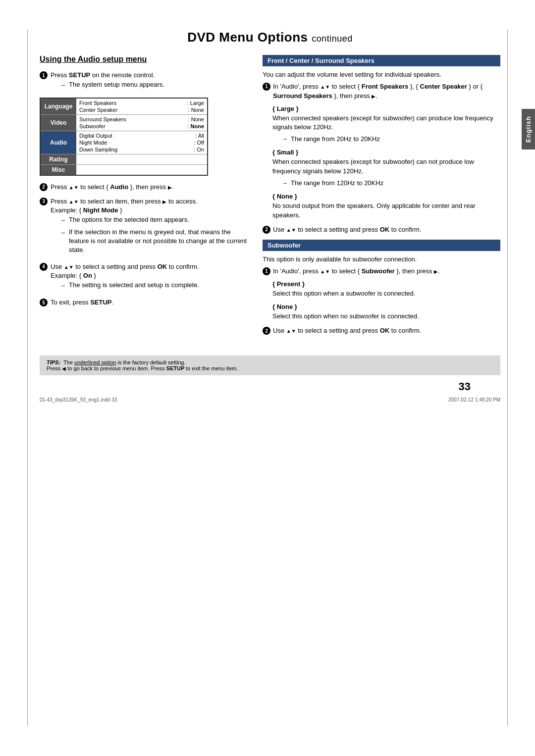 Image resolution: width=535 pixels, height=756 pixels. Describe the element at coordinates (142, 110) in the screenshot. I see `menu-item-center-speaker: Center Speaker : None` at that location.